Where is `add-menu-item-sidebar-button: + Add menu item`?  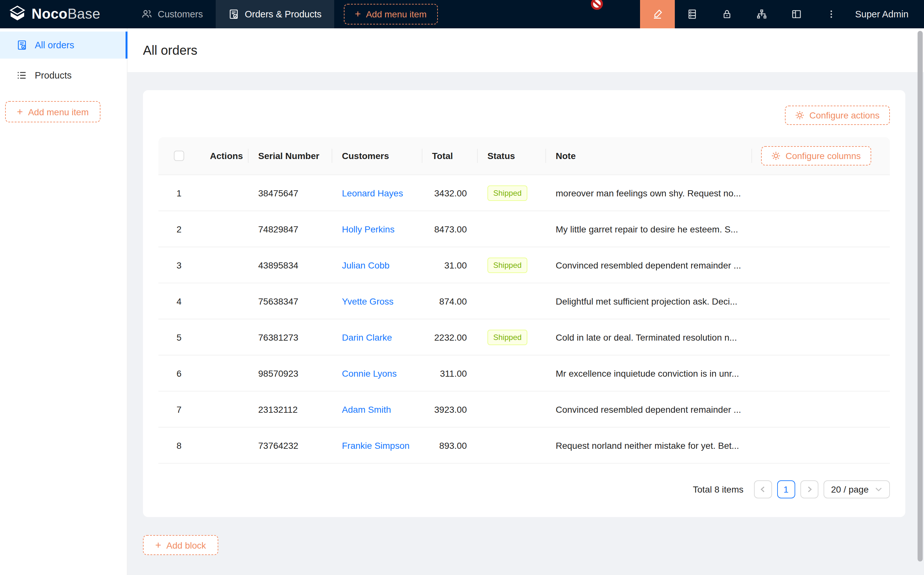
add-menu-item-sidebar-button: + Add menu item is located at coordinates (53, 112).